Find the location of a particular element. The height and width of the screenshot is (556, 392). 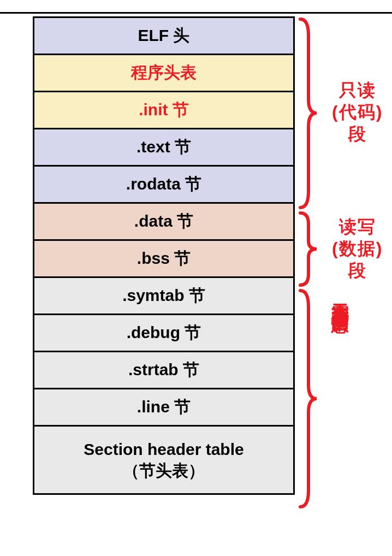

annotation-line: 读写 is located at coordinates (357, 227).